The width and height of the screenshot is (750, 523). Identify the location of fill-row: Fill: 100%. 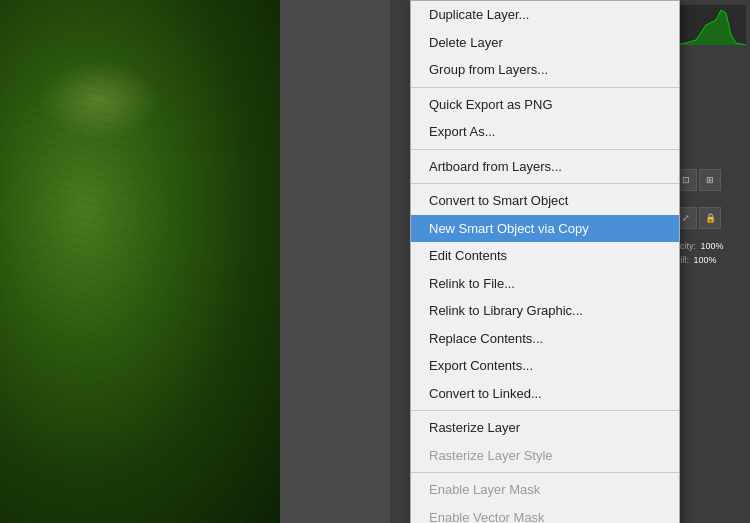
(710, 260).